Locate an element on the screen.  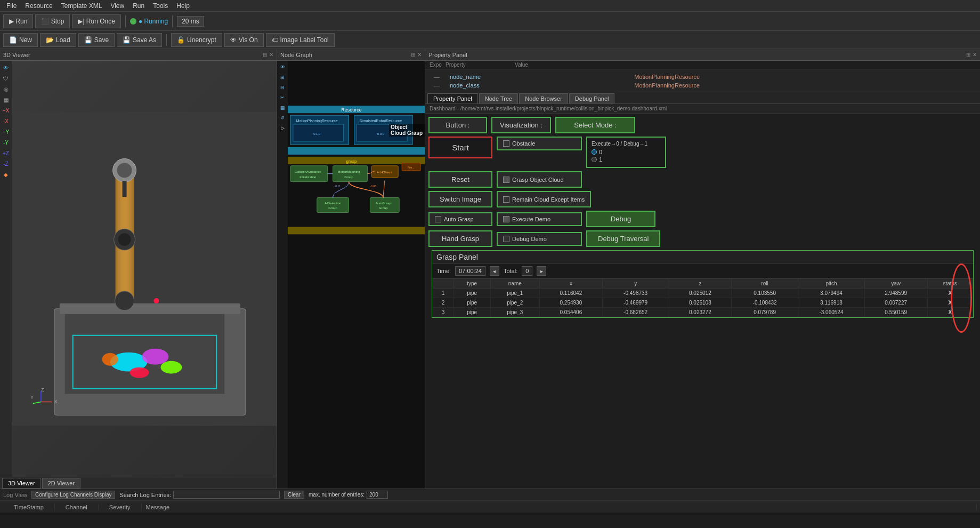
ng-tool-grid: ▦ is located at coordinates (282, 108).